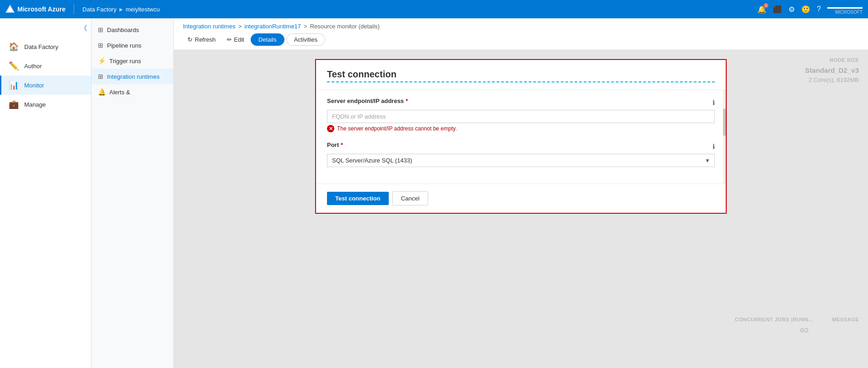  Describe the element at coordinates (41, 9) in the screenshot. I see `azure-label: Microsoft Azure` at that location.